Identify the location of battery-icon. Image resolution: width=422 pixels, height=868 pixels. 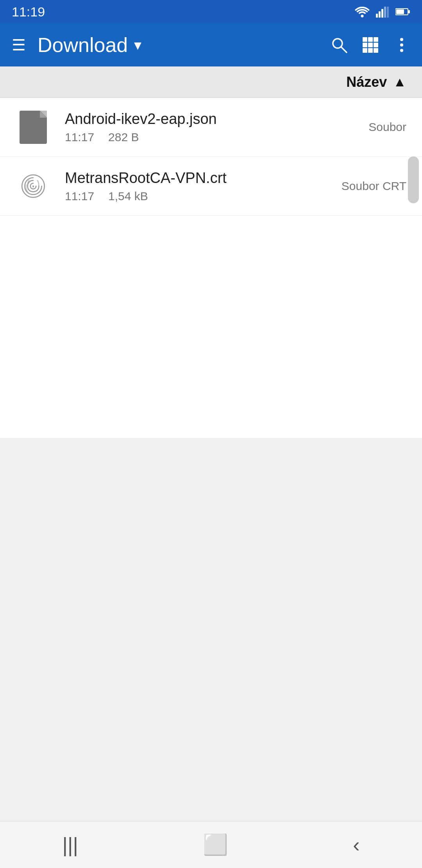
(403, 12).